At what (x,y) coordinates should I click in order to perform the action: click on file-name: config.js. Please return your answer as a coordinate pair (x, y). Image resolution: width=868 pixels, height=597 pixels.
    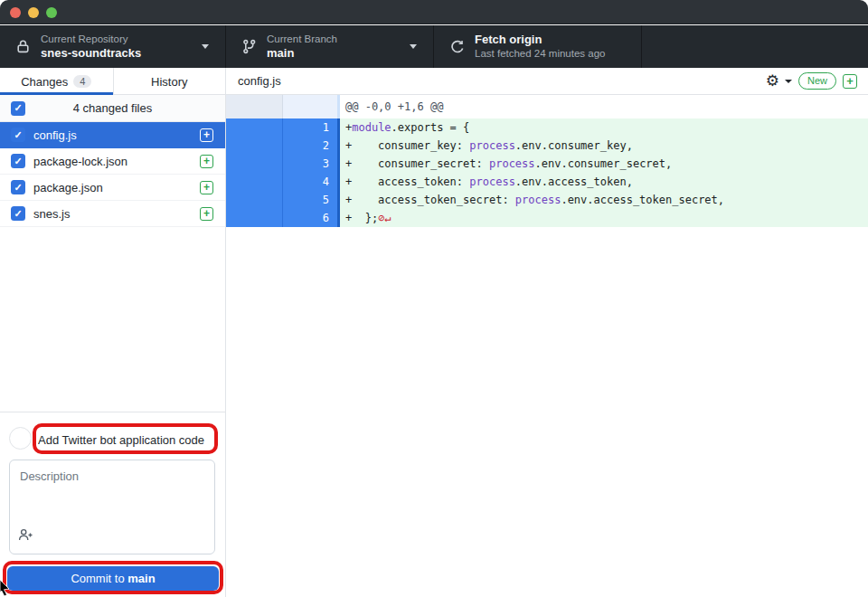
    Looking at the image, I should click on (117, 136).